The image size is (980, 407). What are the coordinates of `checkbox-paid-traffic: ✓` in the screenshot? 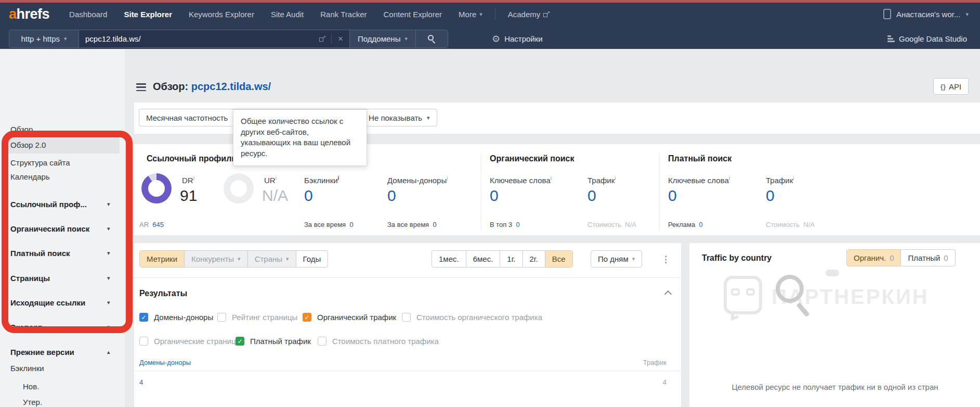 It's located at (240, 341).